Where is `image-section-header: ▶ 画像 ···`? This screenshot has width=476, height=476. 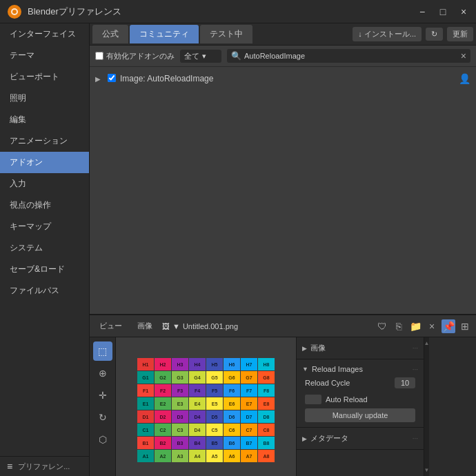
image-section-header: ▶ 画像 ··· is located at coordinates (360, 348).